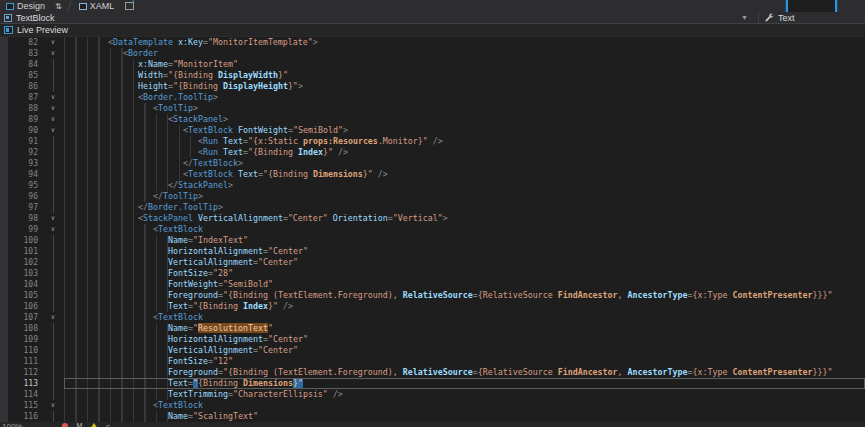  Describe the element at coordinates (464, 86) in the screenshot. I see `code-text: Height="{Binding DisplayHeight}">` at that location.